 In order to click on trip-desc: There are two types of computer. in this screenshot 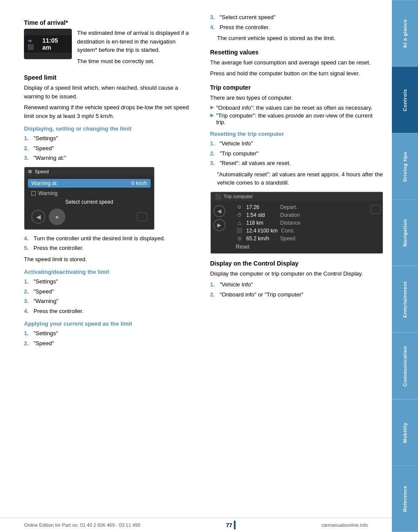, I will do `click(297, 98)`.